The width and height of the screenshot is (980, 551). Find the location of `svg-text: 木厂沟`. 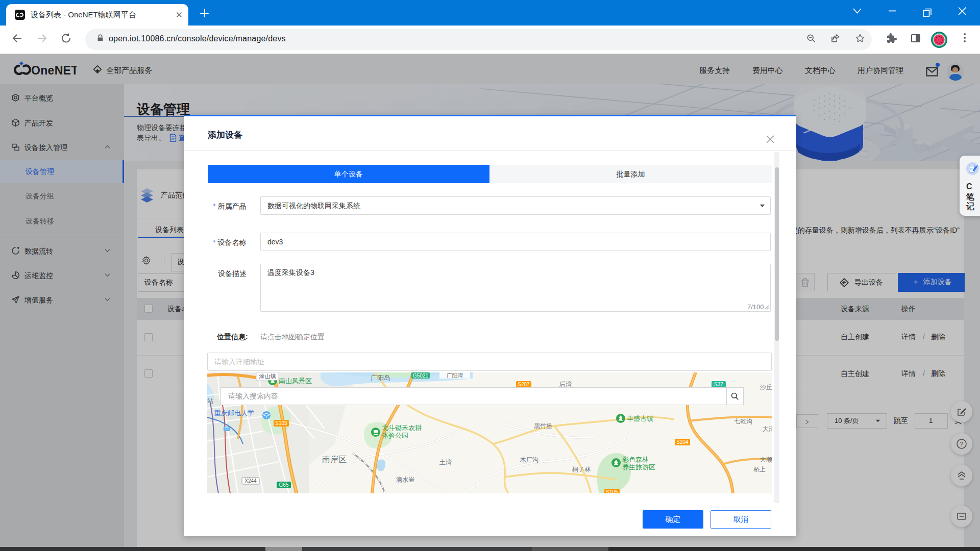

svg-text: 木厂沟 is located at coordinates (529, 460).